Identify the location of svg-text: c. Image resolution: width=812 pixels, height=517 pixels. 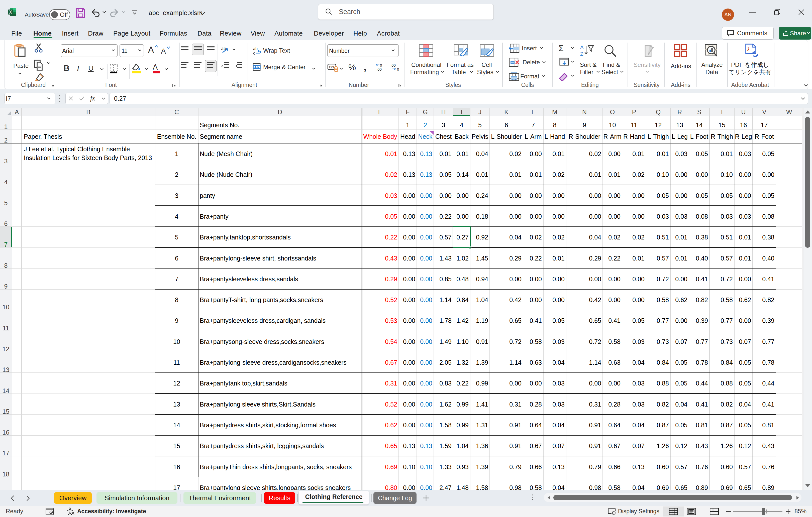
(254, 53).